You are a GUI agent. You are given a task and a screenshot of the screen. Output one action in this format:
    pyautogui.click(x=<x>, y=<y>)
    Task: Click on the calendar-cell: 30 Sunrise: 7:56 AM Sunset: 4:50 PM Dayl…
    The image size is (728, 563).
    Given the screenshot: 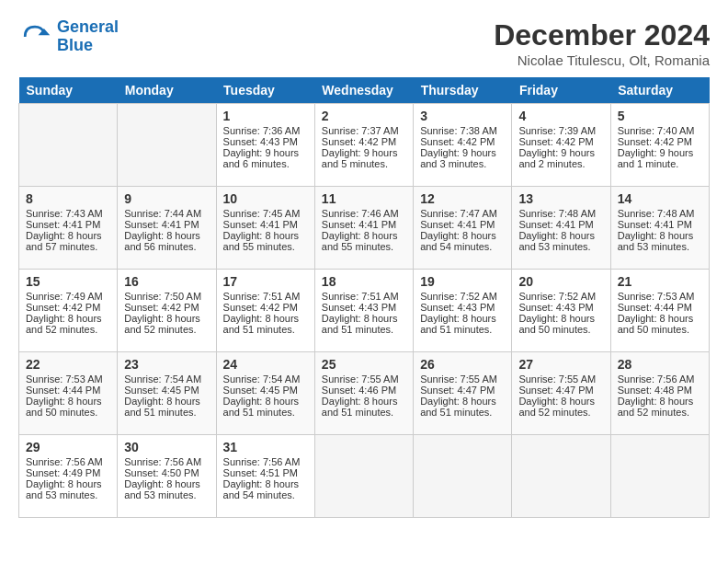 What is the action you would take?
    pyautogui.click(x=167, y=477)
    